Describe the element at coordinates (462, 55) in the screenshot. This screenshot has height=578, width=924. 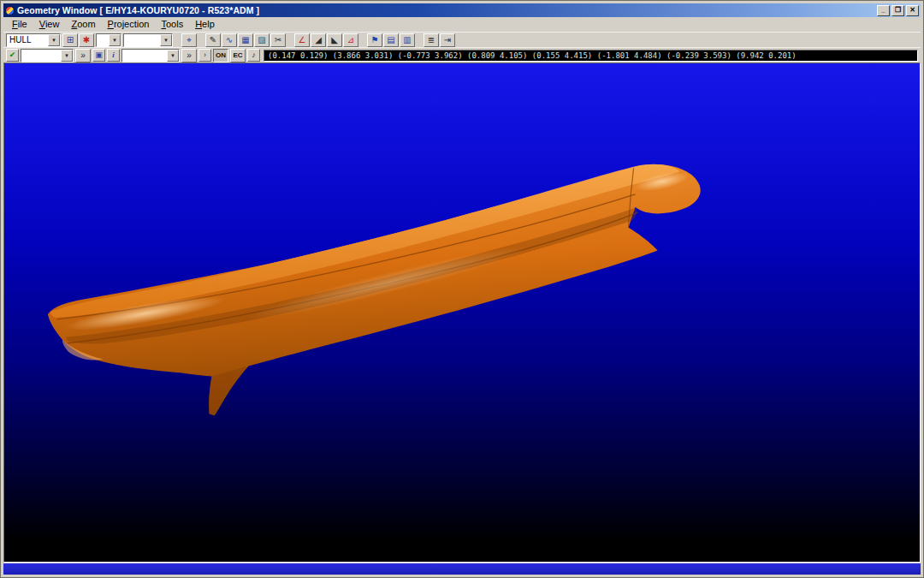
I see `toolbar-bottom: ✔ ▼ » ▣ i ▼ » › ON EC ♪ (0.147 0.129) (3…` at that location.